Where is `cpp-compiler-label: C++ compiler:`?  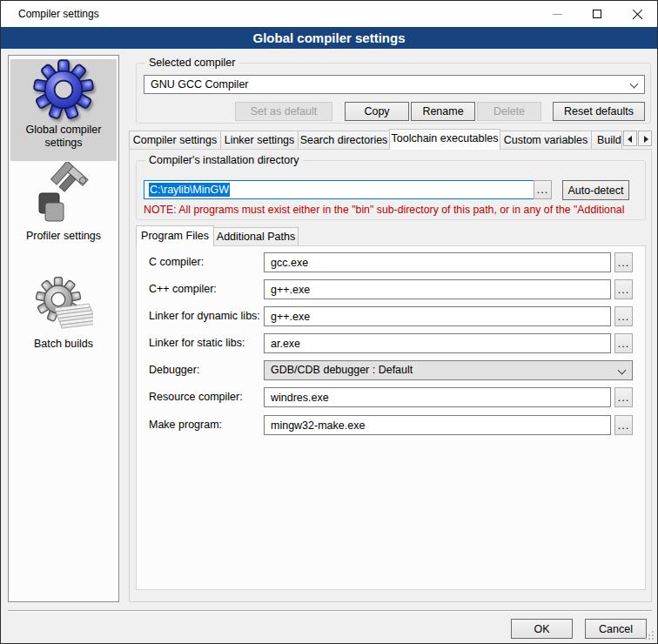
cpp-compiler-label: C++ compiler: is located at coordinates (183, 289).